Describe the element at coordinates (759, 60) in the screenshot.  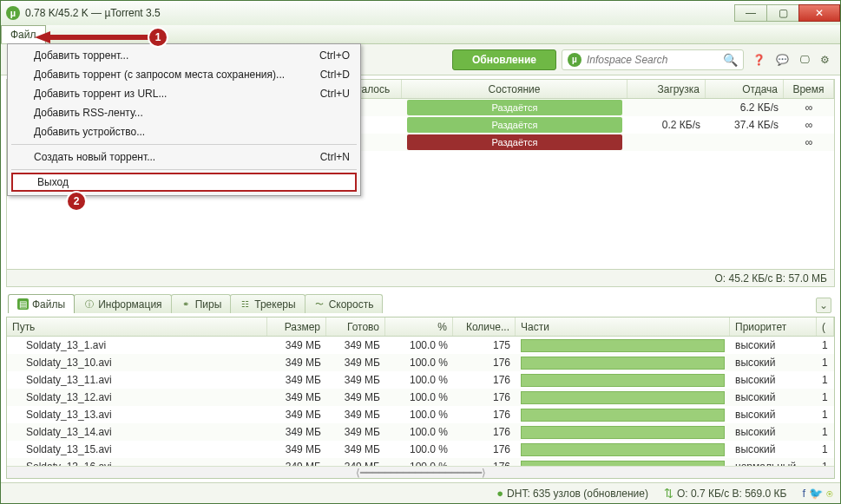
I see `help-icon: ❓` at that location.